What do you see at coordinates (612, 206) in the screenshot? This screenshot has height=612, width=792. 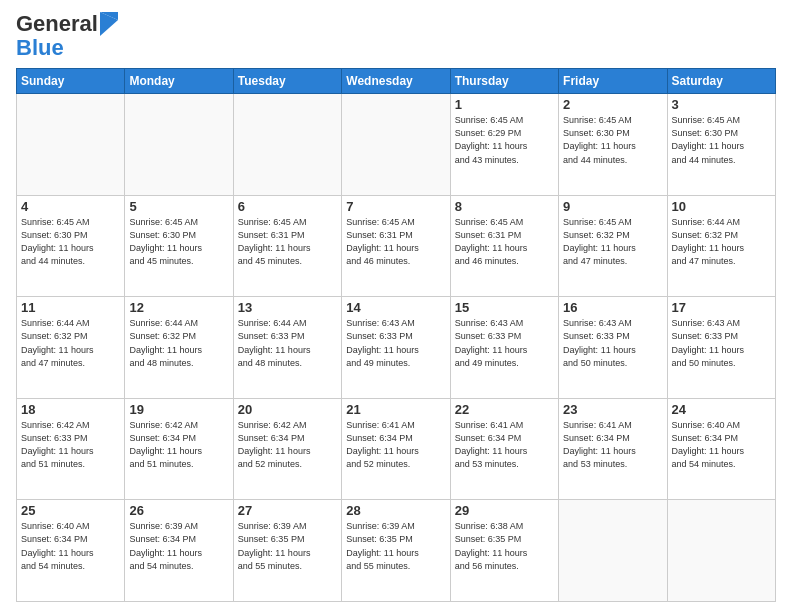 I see `day-number: 9` at bounding box center [612, 206].